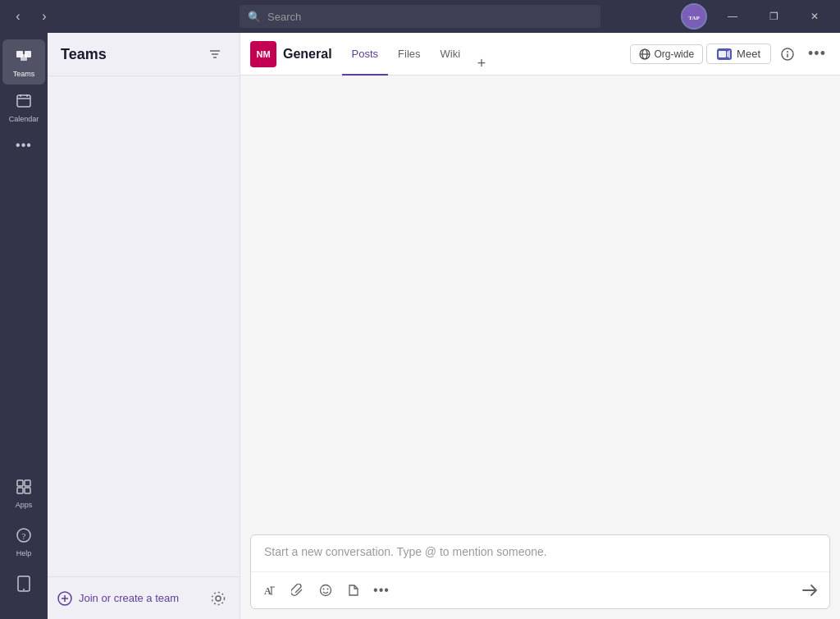 Image resolution: width=840 pixels, height=619 pixels. What do you see at coordinates (24, 145) in the screenshot?
I see `more-icon: •••` at bounding box center [24, 145].